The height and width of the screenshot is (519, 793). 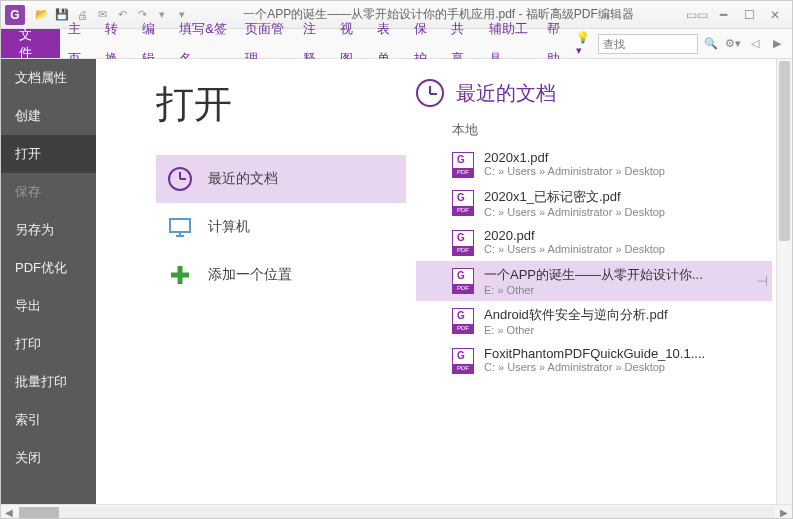 What do you see at coordinates (612, 130) in the screenshot?
I see `section-local-label: 本地` at bounding box center [612, 130].